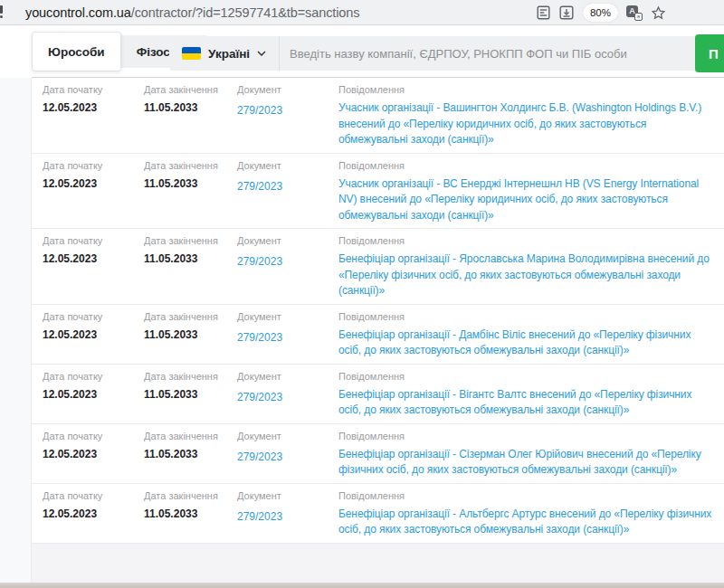 This screenshot has height=588, width=724. I want to click on chevron-down-icon, so click(262, 53).